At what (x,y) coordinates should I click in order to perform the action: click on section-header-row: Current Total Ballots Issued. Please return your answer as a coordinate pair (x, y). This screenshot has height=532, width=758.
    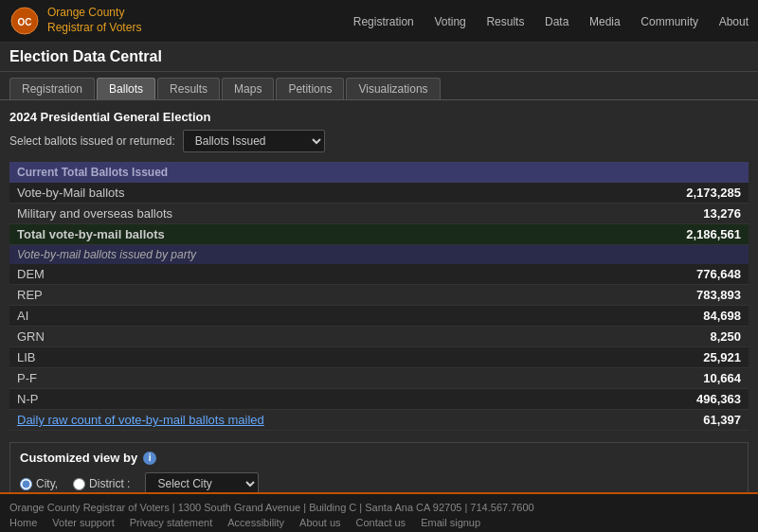
    Looking at the image, I should click on (379, 172).